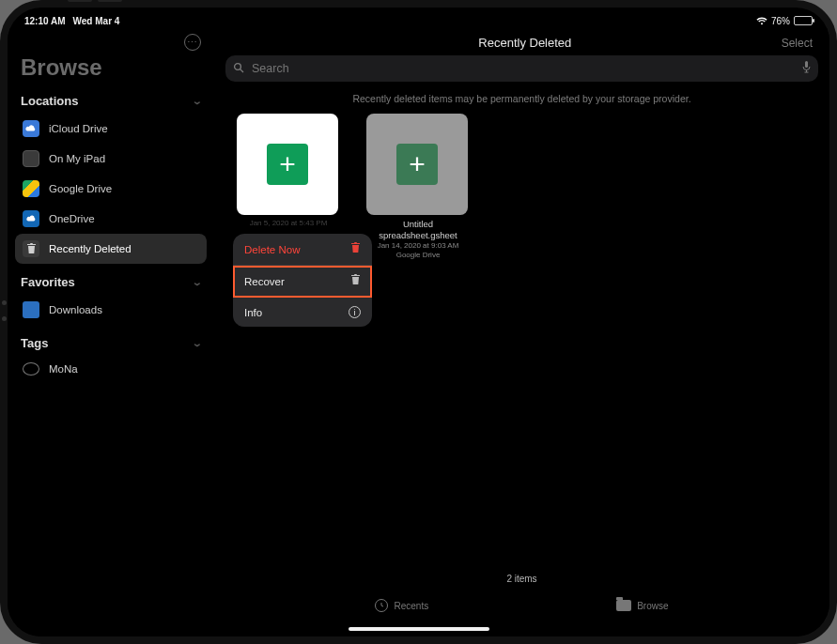  I want to click on search-input, so click(523, 69).